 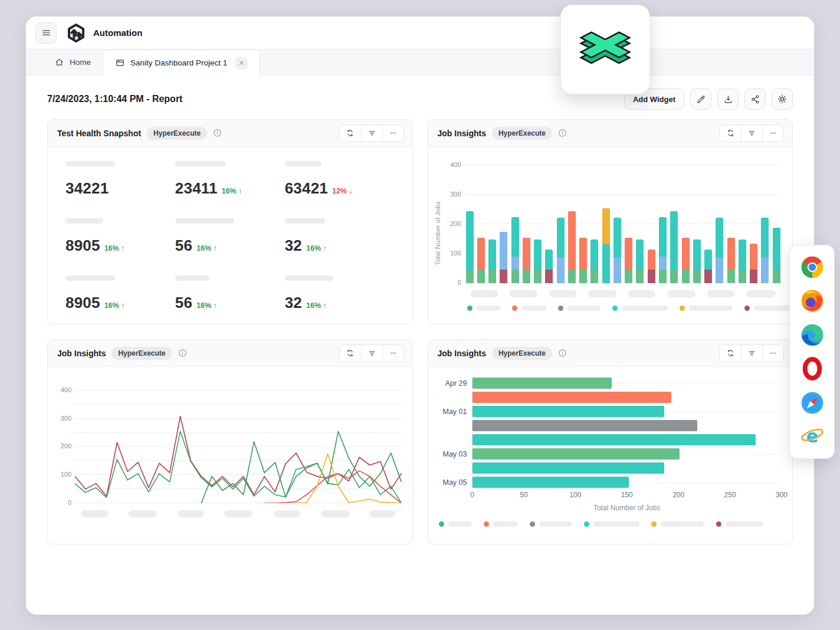 I want to click on lambdatest-logo-icon, so click(x=76, y=33).